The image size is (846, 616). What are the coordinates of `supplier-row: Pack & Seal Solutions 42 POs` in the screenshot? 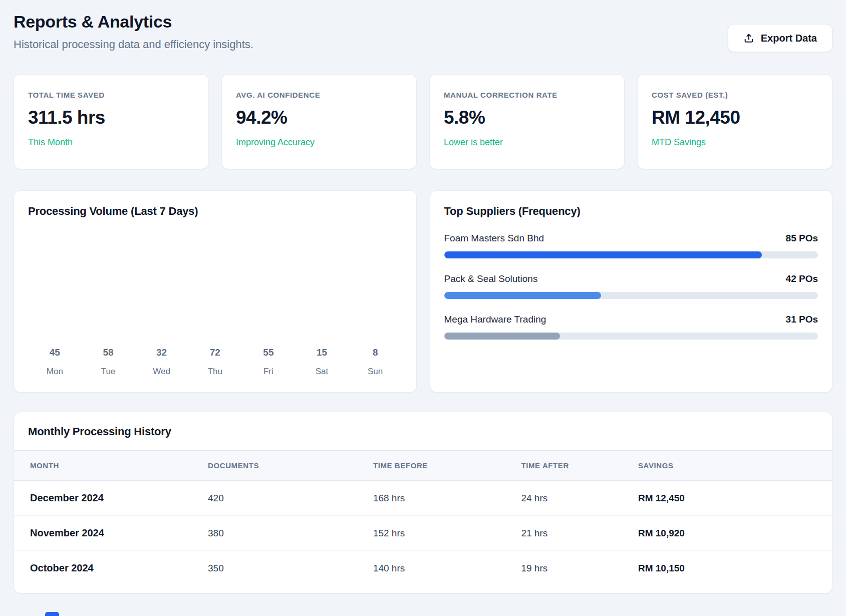 It's located at (631, 285).